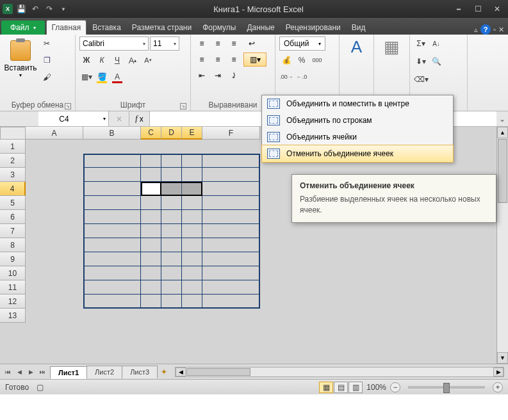 Image resolution: width=508 pixels, height=420 pixels. I want to click on next-sheet-button: ▶, so click(31, 372).